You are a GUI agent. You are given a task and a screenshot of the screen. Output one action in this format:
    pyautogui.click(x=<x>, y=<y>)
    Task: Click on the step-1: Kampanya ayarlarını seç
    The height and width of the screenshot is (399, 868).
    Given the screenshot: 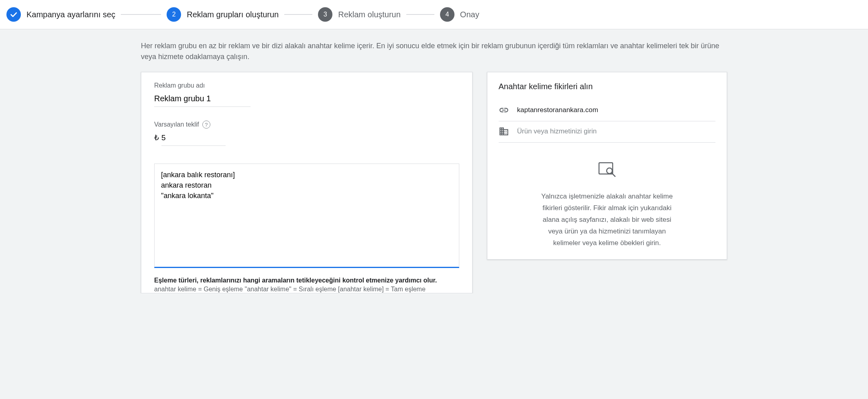 What is the action you would take?
    pyautogui.click(x=61, y=14)
    